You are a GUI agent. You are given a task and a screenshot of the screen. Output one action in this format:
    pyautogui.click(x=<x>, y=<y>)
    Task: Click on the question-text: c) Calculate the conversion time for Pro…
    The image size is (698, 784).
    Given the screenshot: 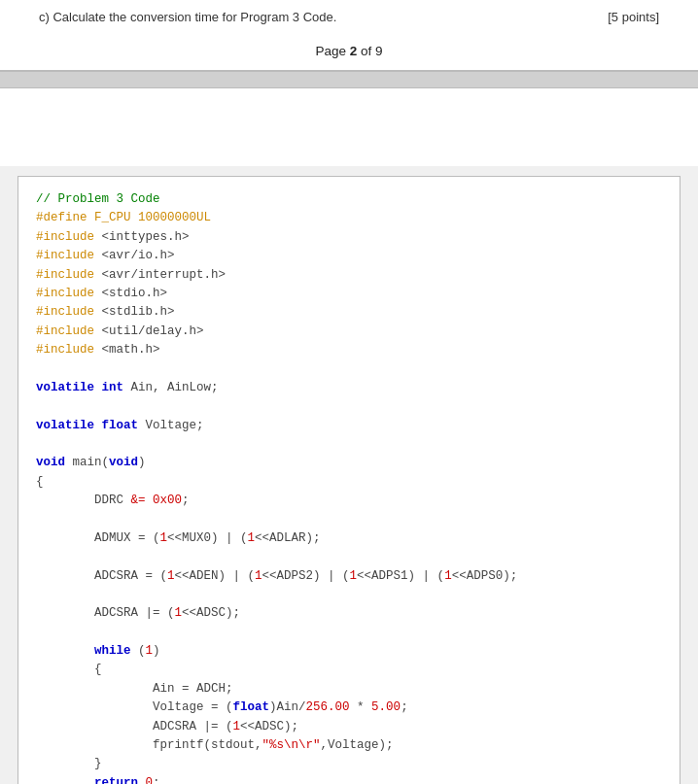 What is the action you would take?
    pyautogui.click(x=188, y=17)
    